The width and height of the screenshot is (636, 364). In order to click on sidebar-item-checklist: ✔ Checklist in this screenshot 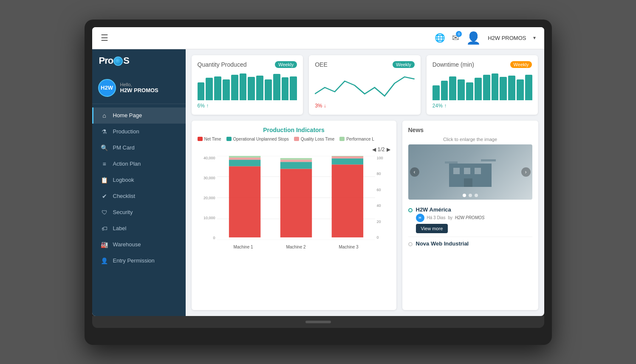, I will do `click(139, 196)`.